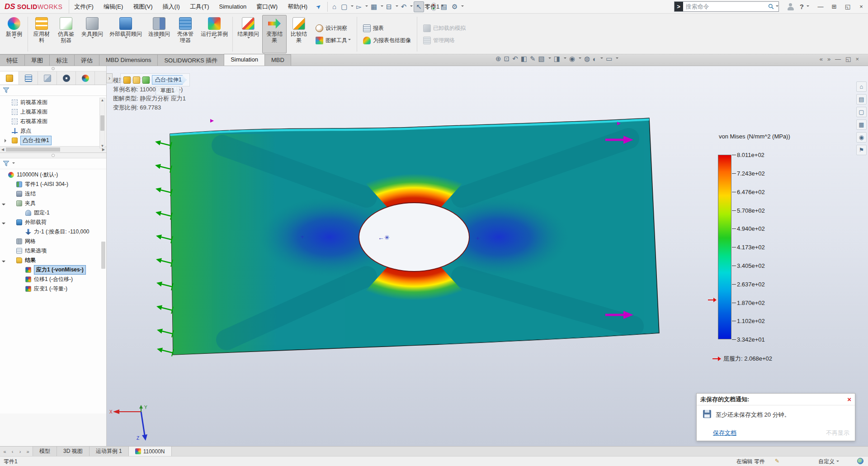 The image size is (868, 466). What do you see at coordinates (53, 112) in the screenshot?
I see `tree-item-top-plane: 上视基准面` at bounding box center [53, 112].